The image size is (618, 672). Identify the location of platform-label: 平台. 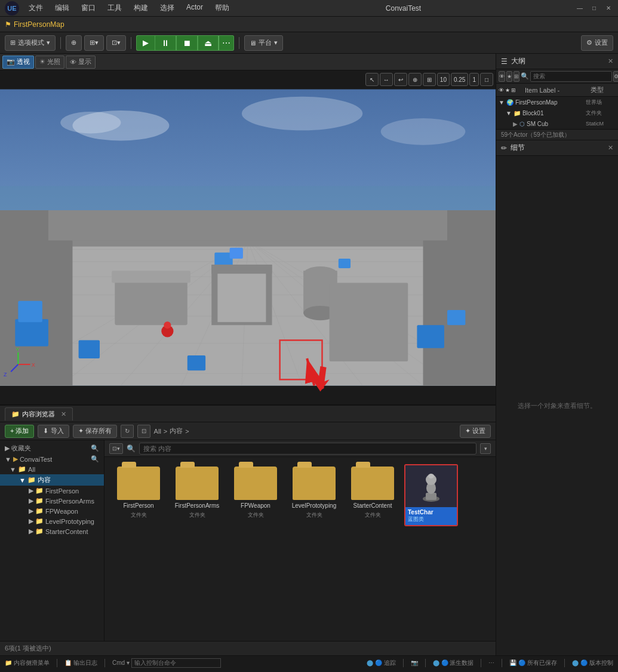
(265, 43).